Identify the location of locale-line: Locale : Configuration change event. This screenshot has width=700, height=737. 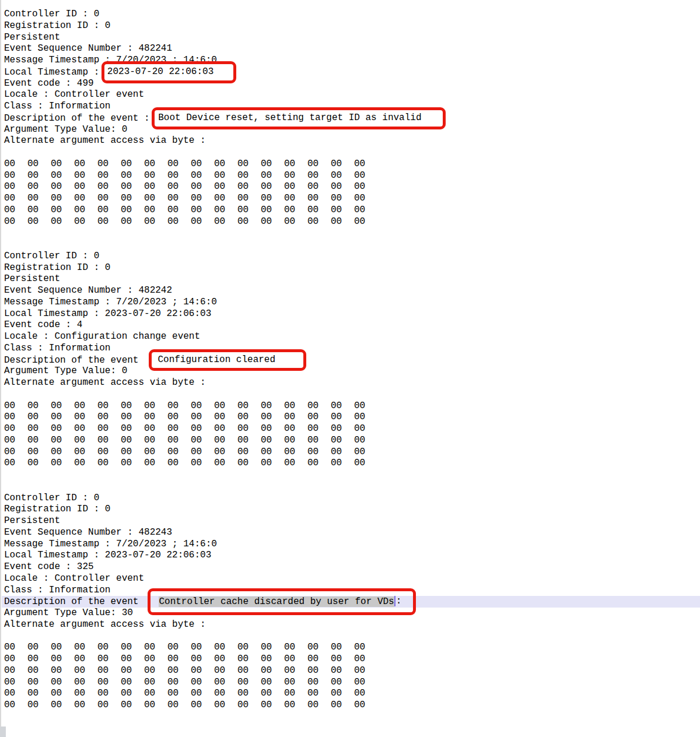
(352, 337).